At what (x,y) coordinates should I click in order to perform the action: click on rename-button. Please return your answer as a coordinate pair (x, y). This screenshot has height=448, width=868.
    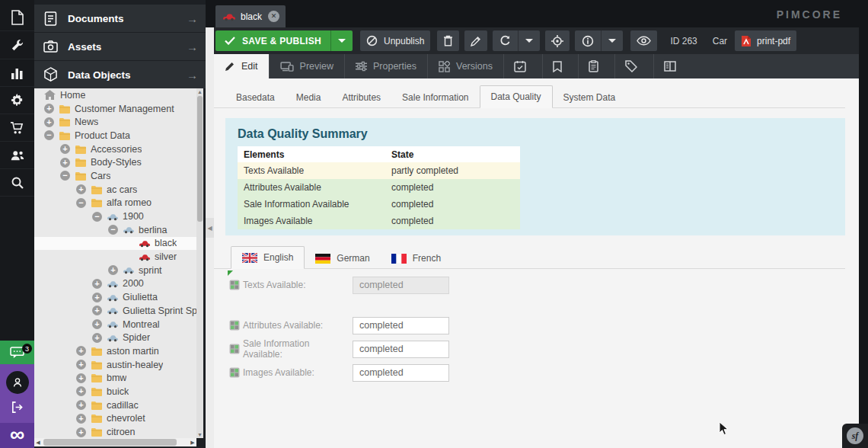
    Looking at the image, I should click on (476, 41).